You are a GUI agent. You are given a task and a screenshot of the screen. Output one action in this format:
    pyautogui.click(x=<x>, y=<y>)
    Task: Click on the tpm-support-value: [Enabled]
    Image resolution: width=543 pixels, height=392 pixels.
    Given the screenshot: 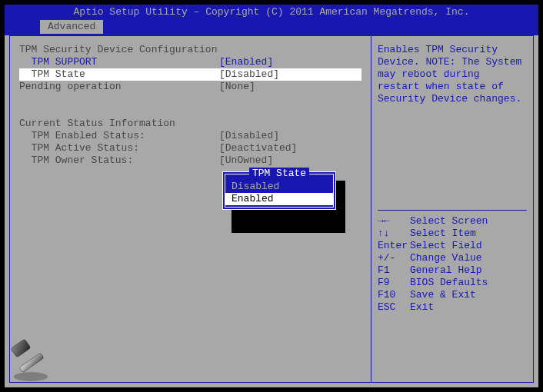 What is the action you would take?
    pyautogui.click(x=291, y=62)
    